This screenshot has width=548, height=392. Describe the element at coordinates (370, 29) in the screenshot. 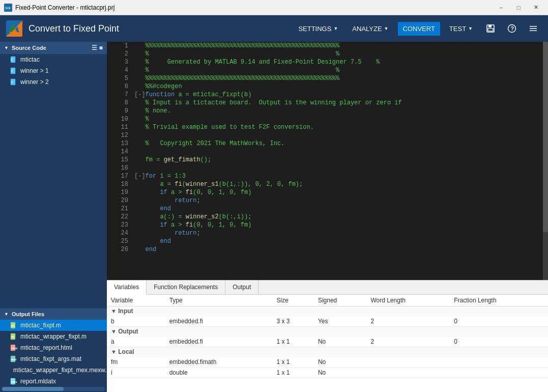

I see `analyze-button: ANALYZE ▼` at that location.